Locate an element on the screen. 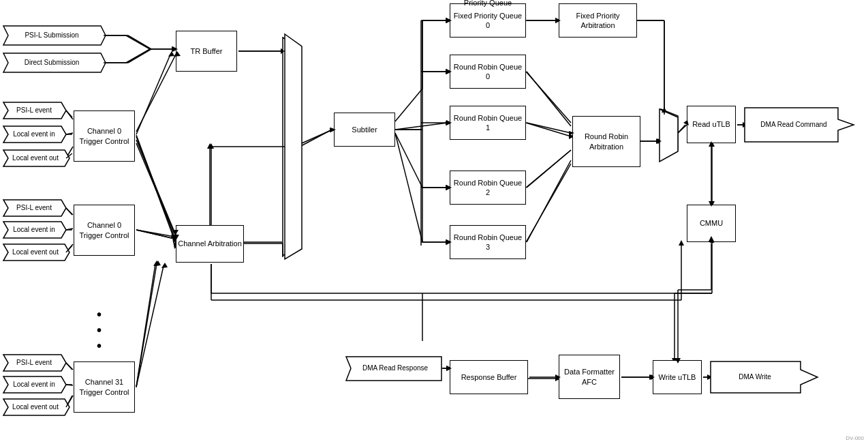 This screenshot has height=444, width=868. tr-buffer-label: TR Buffer is located at coordinates (207, 51).